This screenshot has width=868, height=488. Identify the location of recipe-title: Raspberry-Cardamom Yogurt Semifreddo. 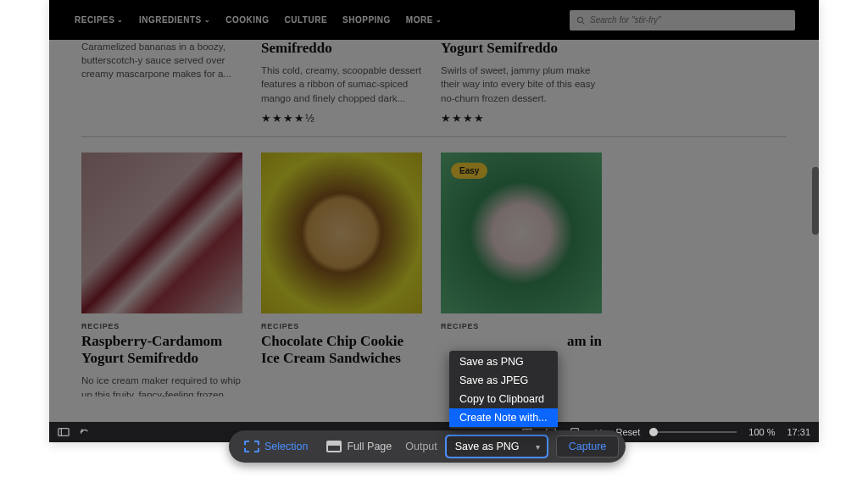
(162, 351).